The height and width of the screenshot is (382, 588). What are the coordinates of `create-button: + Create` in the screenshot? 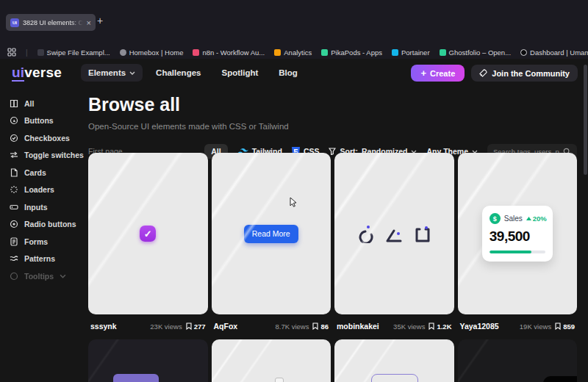 It's located at (438, 73).